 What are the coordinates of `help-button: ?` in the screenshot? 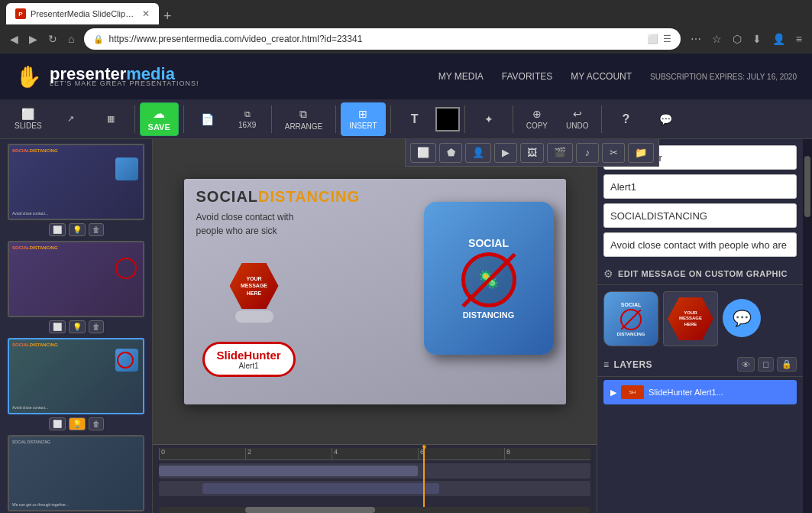 It's located at (626, 119).